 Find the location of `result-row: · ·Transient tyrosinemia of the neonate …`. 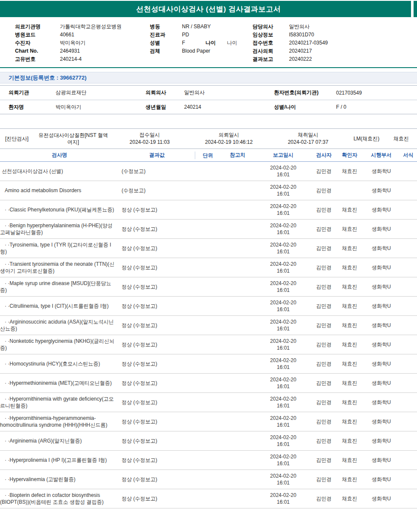

result-row: · ·Transient tyrosinemia of the neonate … is located at coordinates (208, 268).